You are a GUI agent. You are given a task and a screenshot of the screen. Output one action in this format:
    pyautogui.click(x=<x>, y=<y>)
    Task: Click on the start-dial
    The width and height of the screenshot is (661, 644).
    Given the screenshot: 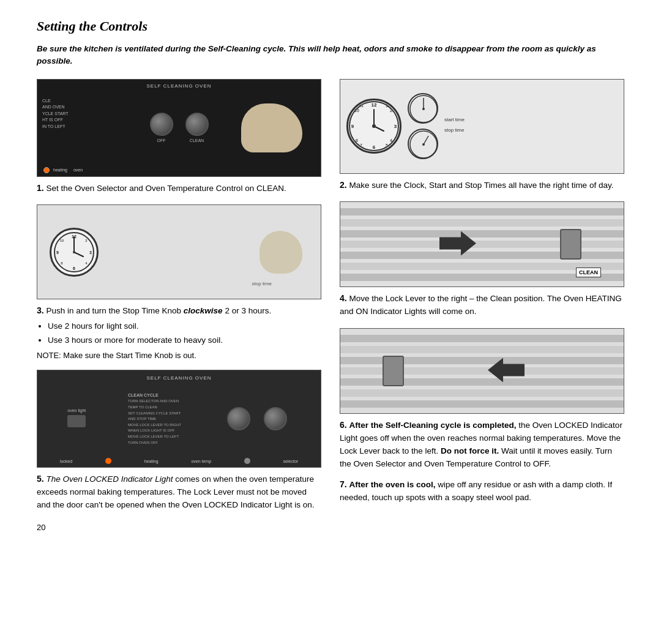 What is the action you would take?
    pyautogui.click(x=423, y=108)
    